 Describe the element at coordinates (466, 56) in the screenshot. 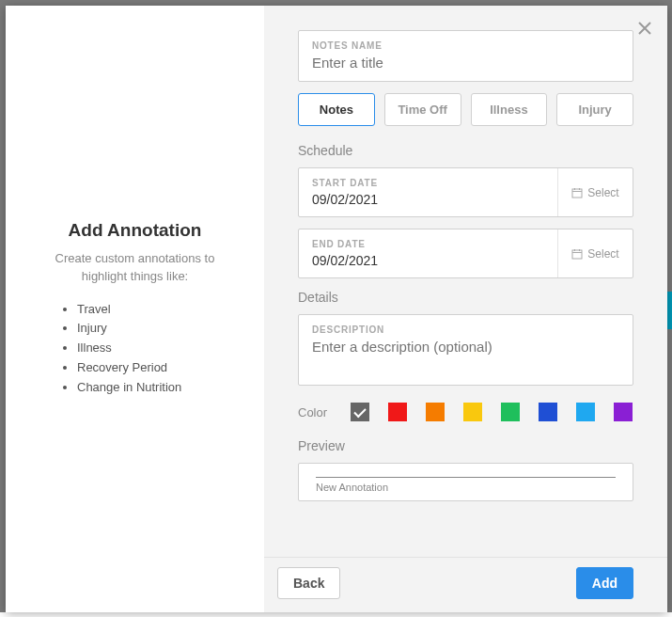

I see `notes-name-field: NOTES NAME` at that location.